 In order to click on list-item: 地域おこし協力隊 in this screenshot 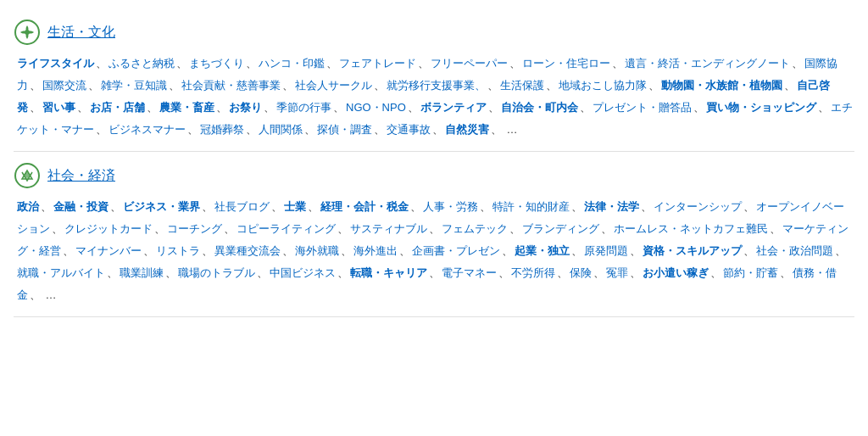, I will do `click(603, 85)`.